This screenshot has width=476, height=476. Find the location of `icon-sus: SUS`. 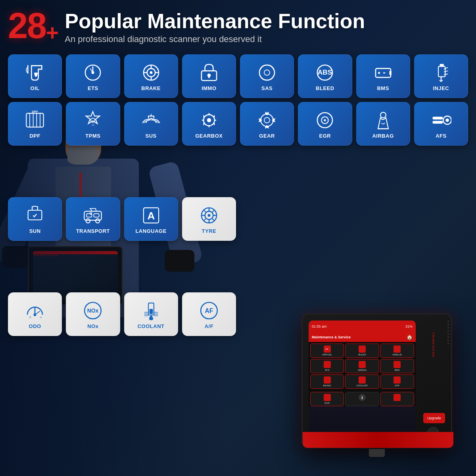

icon-sus: SUS is located at coordinates (151, 124).